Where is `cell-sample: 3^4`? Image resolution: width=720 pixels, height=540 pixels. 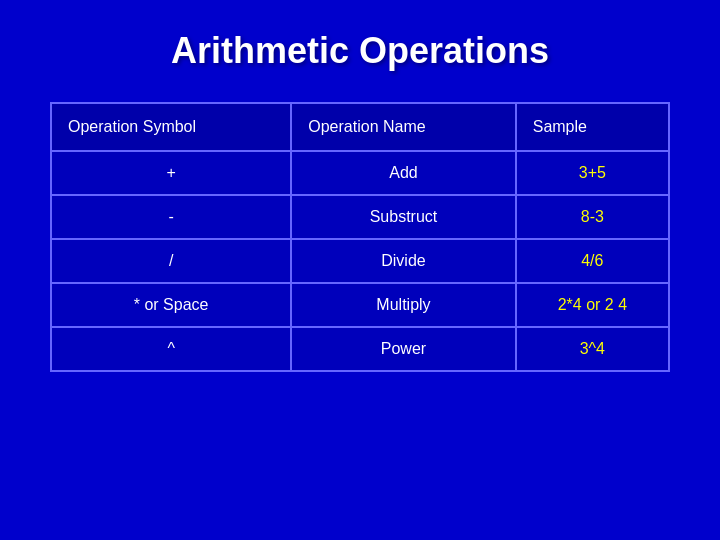
cell-sample: 3^4 is located at coordinates (592, 349).